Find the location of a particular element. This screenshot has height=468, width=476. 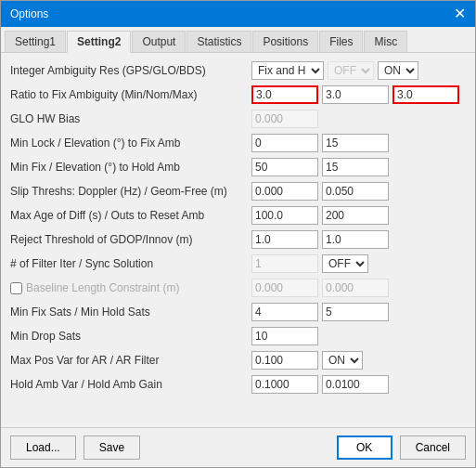

tab-positions: Positions is located at coordinates (286, 41).